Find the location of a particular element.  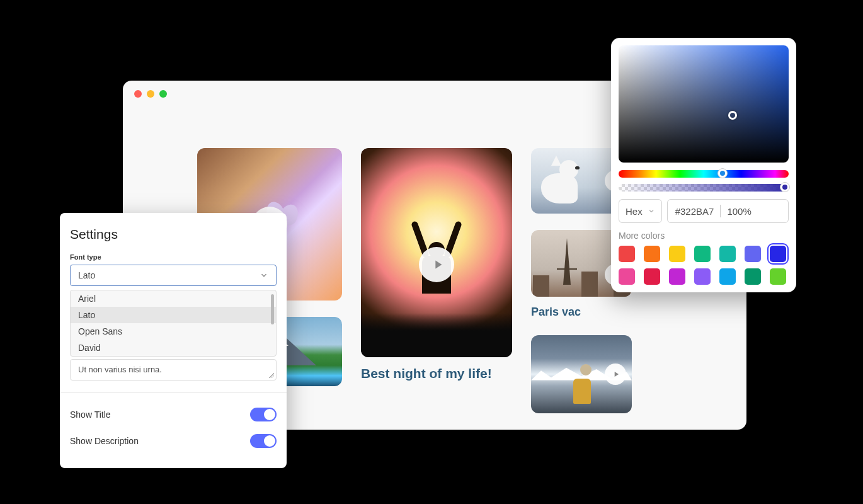

saturation-brightness-picker is located at coordinates (704, 104).